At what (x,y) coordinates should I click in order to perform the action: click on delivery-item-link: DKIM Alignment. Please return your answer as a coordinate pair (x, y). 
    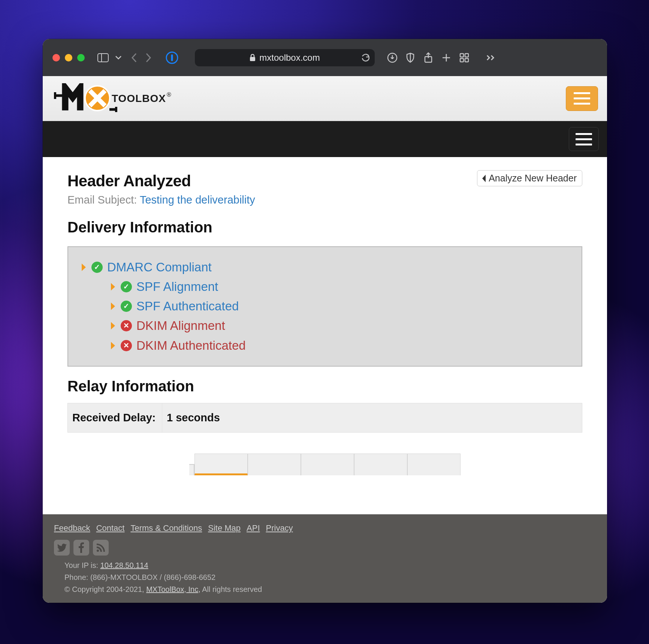
    Looking at the image, I should click on (181, 326).